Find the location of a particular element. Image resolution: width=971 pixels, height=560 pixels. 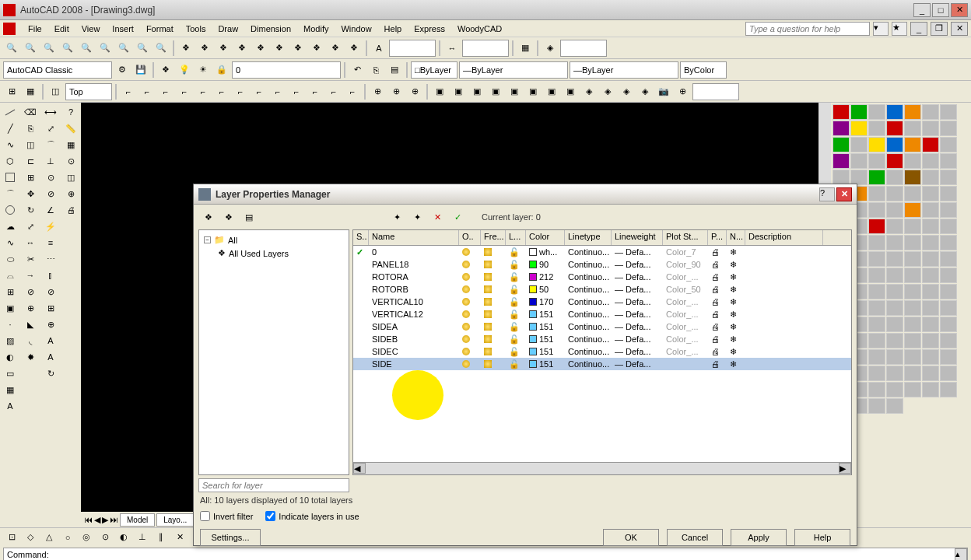

layer-tool-3-icon: ❖ is located at coordinates (223, 48).